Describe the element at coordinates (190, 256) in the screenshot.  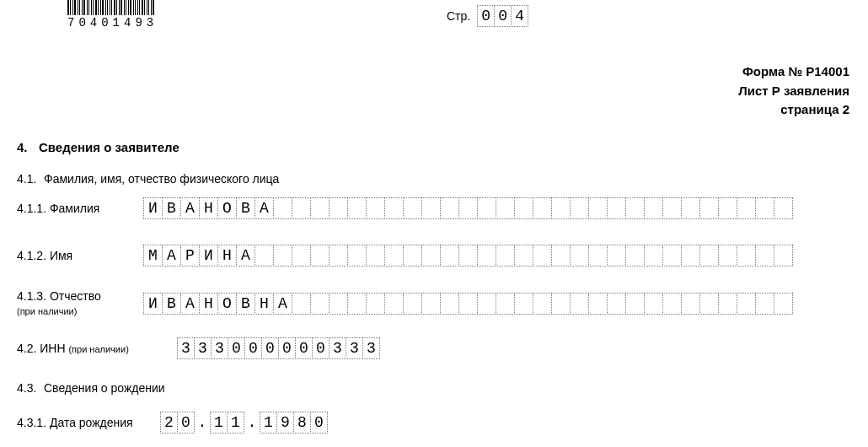
I see `cell: Р` at that location.